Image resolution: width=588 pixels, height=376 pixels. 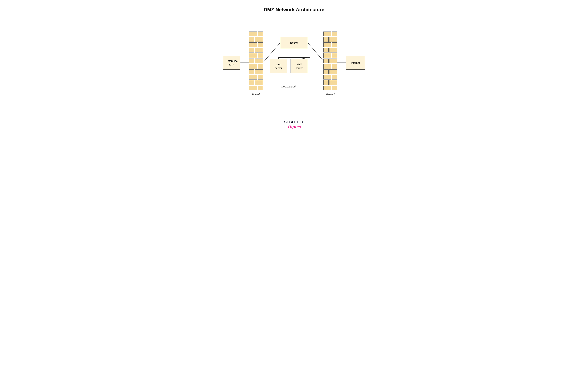 I want to click on enterprise-lan-label: Enterprise LAN, so click(x=232, y=63).